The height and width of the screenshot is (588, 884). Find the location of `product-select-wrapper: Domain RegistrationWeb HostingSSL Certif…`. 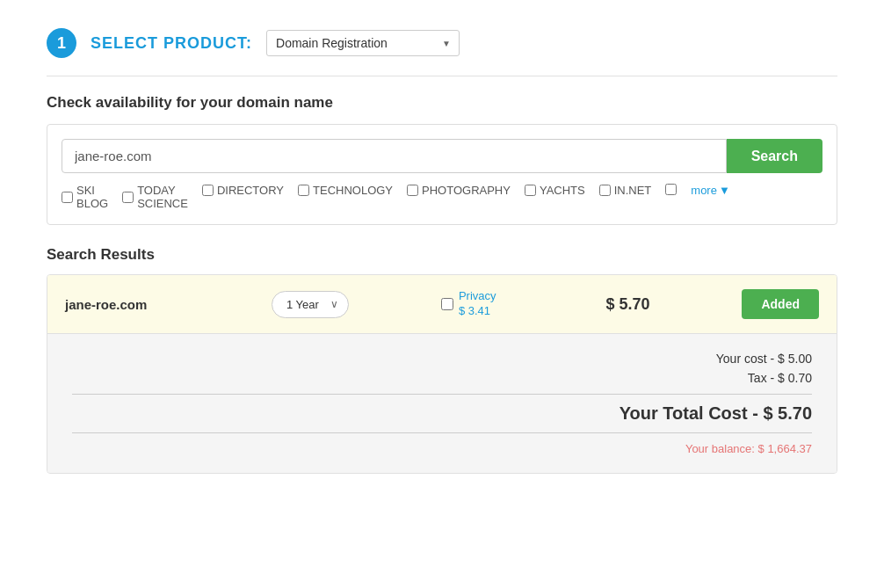

product-select-wrapper: Domain RegistrationWeb HostingSSL Certif… is located at coordinates (363, 43).